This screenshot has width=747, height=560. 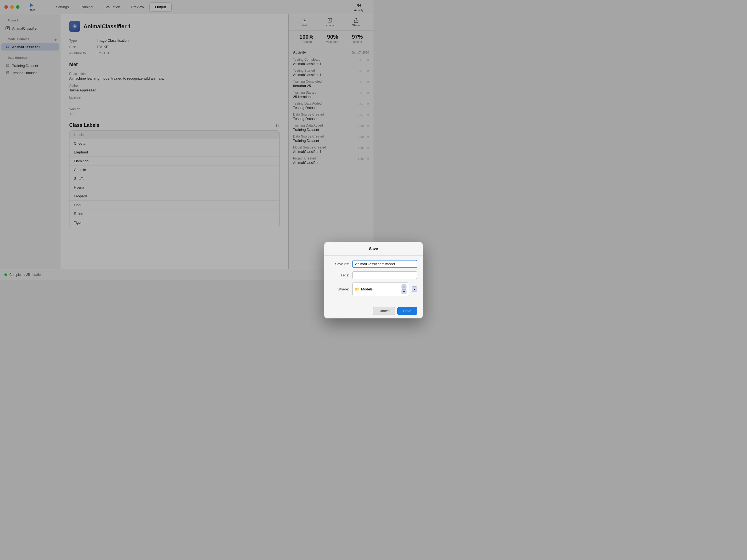 What do you see at coordinates (363, 264) in the screenshot?
I see `save-as-input` at bounding box center [363, 264].